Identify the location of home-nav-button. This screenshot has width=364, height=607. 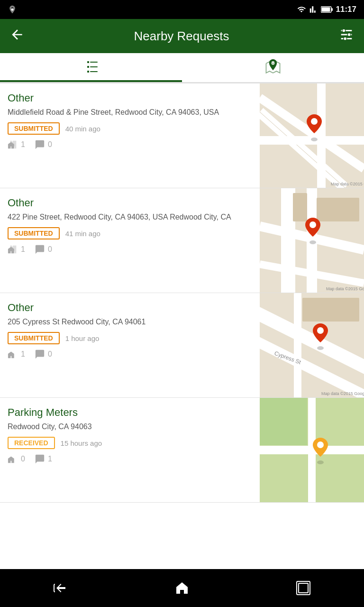
(182, 588).